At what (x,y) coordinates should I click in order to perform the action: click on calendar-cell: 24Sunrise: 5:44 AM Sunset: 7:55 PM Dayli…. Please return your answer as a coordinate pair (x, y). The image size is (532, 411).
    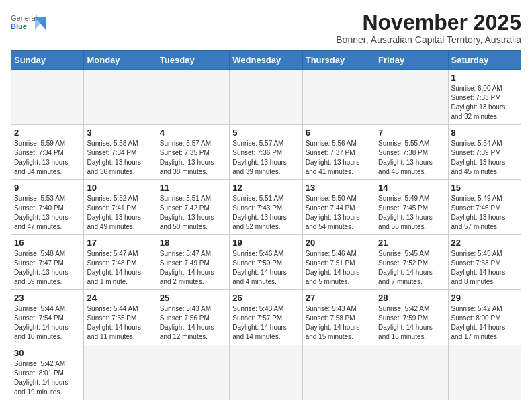
    Looking at the image, I should click on (120, 318).